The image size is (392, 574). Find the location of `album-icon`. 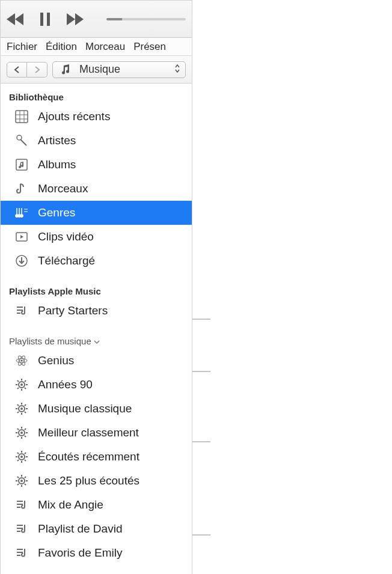

album-icon is located at coordinates (22, 165).